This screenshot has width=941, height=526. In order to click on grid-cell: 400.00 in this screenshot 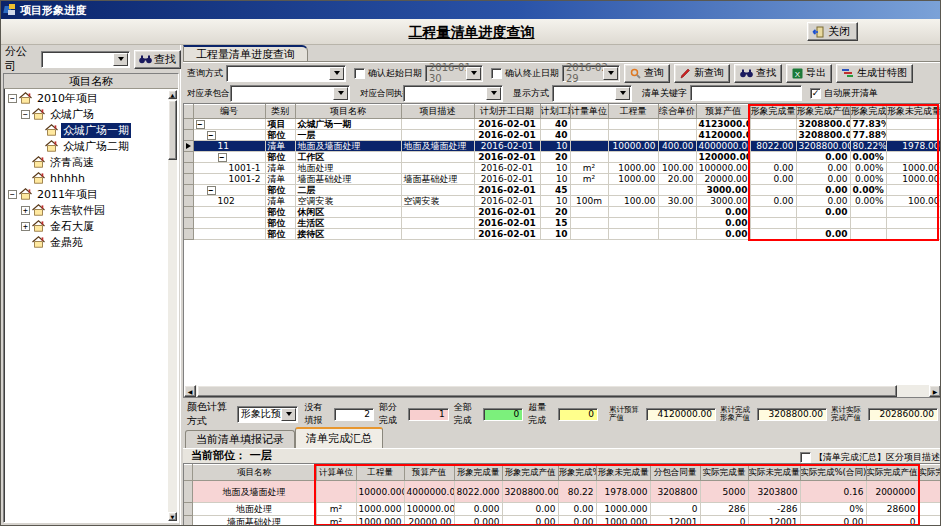, I will do `click(677, 146)`.